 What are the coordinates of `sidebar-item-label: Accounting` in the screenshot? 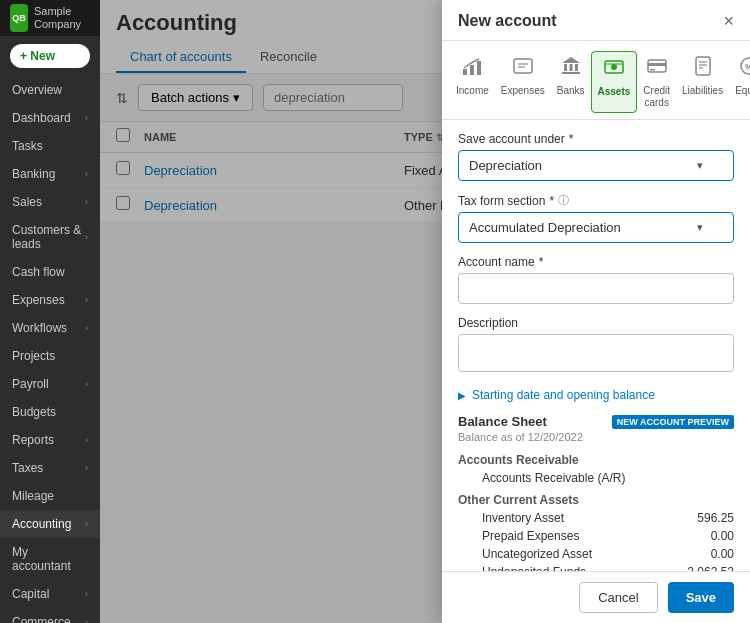 It's located at (42, 524).